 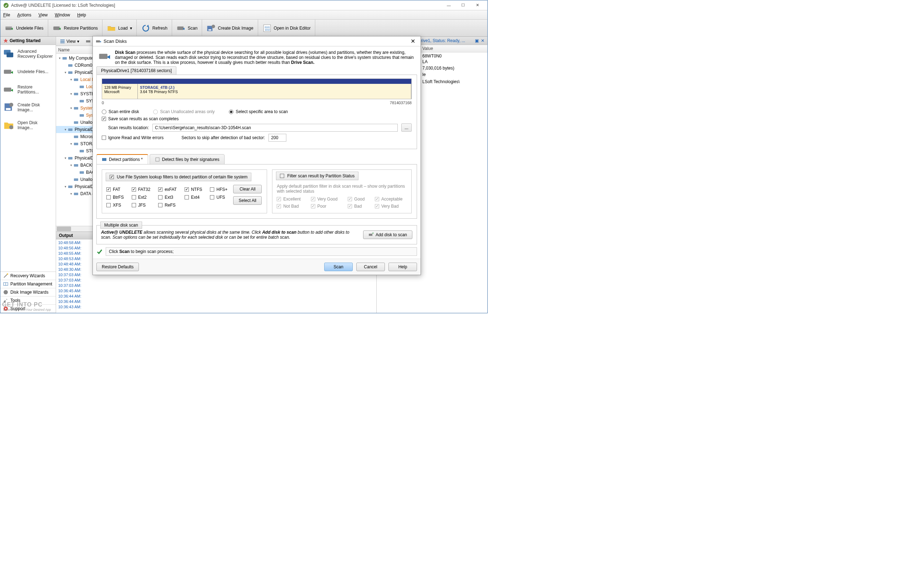 I want to click on drive-icon, so click(x=8, y=72).